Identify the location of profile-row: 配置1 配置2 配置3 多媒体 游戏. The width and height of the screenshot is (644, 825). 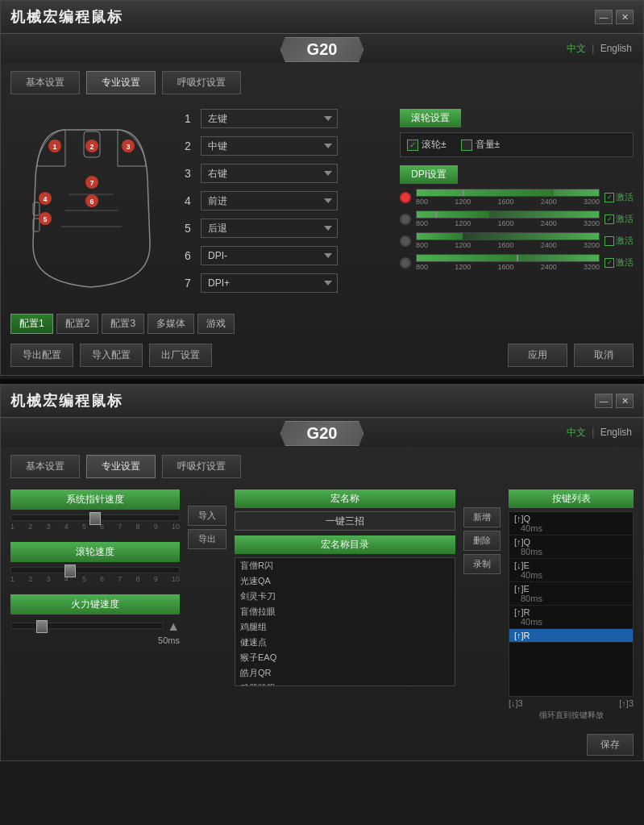
(322, 323).